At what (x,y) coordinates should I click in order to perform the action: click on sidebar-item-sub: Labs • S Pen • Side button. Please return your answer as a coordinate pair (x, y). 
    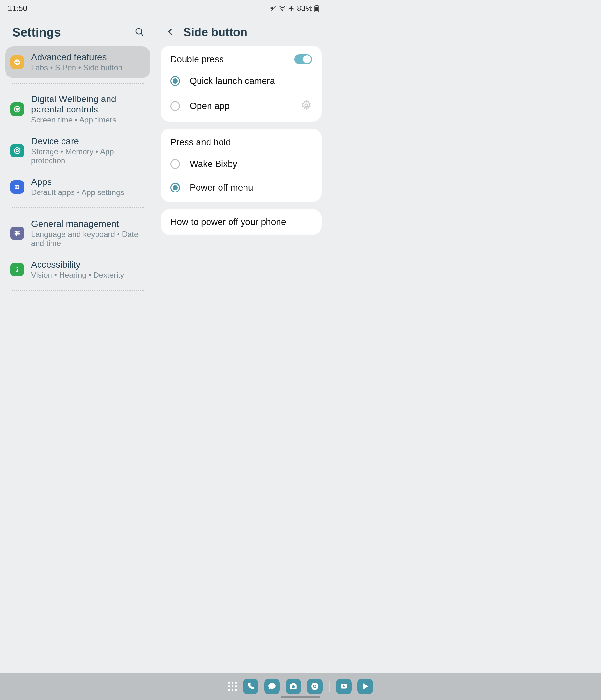
    Looking at the image, I should click on (77, 68).